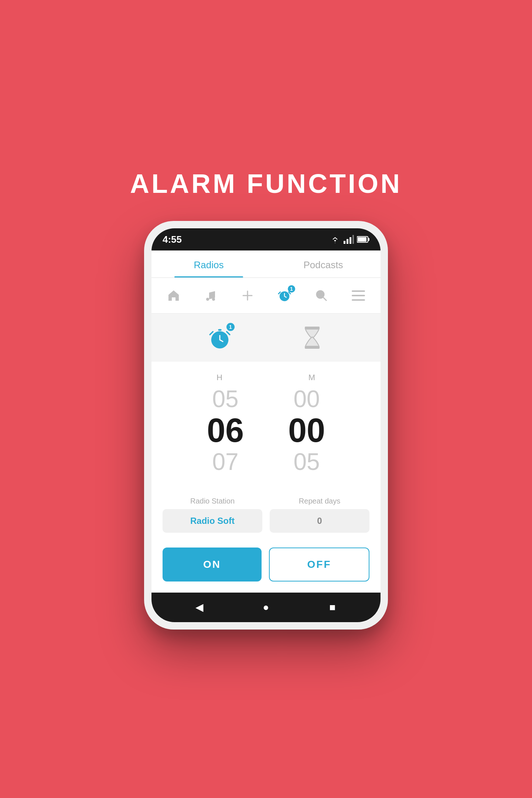 This screenshot has height=798, width=532. Describe the element at coordinates (174, 296) in the screenshot. I see `home-icon` at that location.